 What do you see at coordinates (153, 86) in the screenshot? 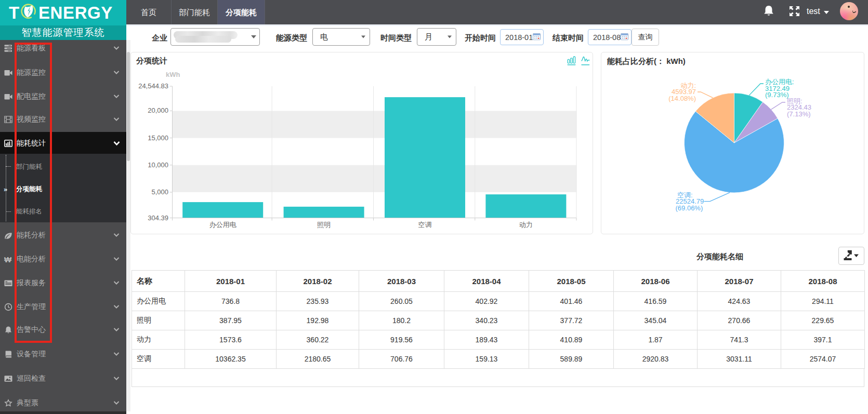
I see `svg-text: 24,544.83` at bounding box center [153, 86].